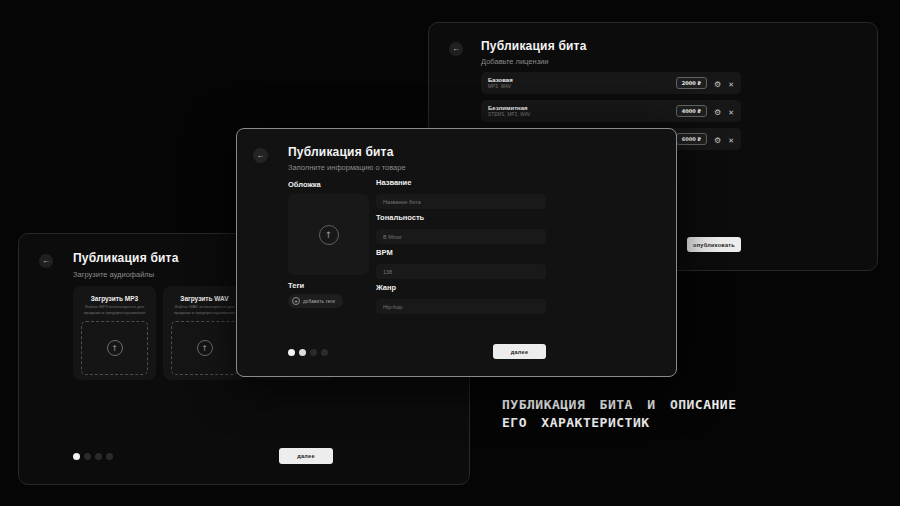 The width and height of the screenshot is (900, 506). I want to click on beat-name-input, so click(461, 202).